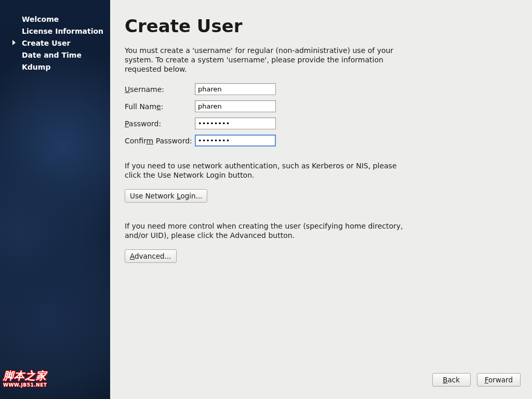 This screenshot has width=532, height=399. I want to click on confirm-password-label: Confirm Password:, so click(160, 141).